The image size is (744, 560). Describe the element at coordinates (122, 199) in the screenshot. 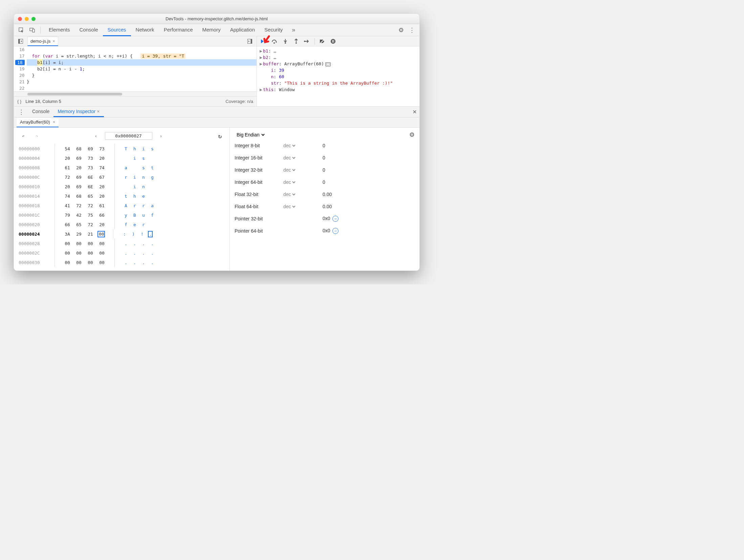

I see `hex-viewer: ↶ ↷ ‹ 0x00000027 › ↻ 0000000054686973Thi…` at that location.